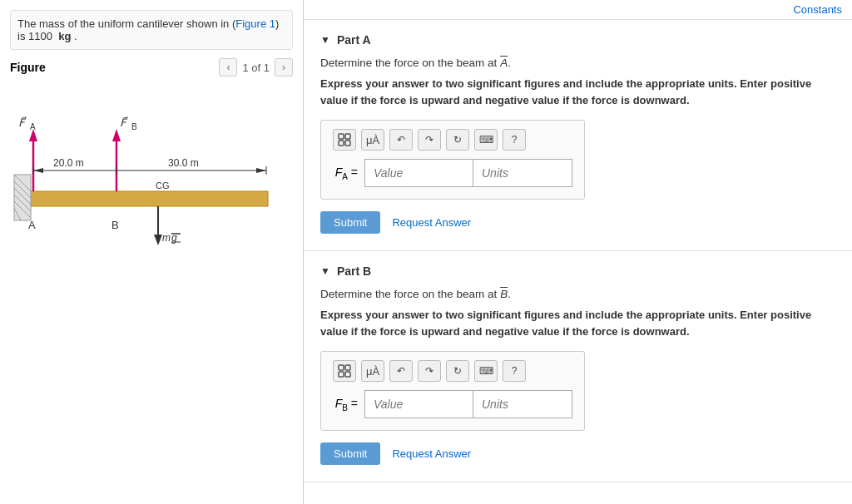  What do you see at coordinates (431, 454) in the screenshot?
I see `part-b-request-answer-button: Request Answer` at bounding box center [431, 454].